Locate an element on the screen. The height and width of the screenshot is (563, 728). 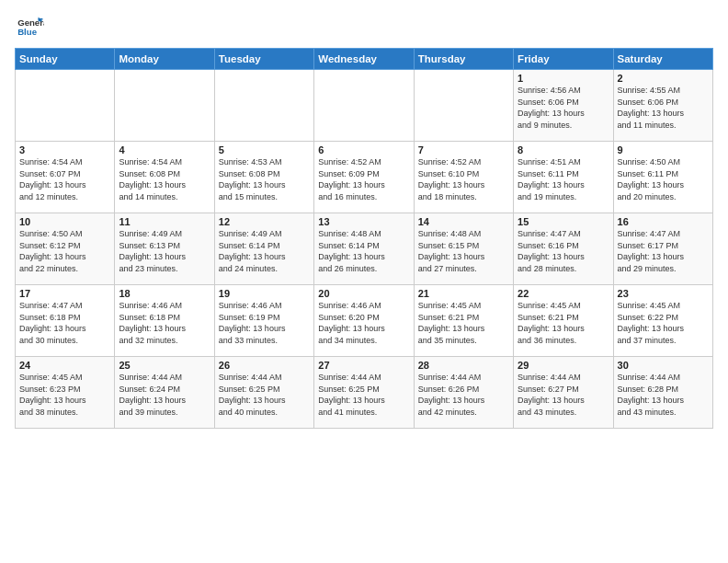
day-number: 10 is located at coordinates (64, 222).